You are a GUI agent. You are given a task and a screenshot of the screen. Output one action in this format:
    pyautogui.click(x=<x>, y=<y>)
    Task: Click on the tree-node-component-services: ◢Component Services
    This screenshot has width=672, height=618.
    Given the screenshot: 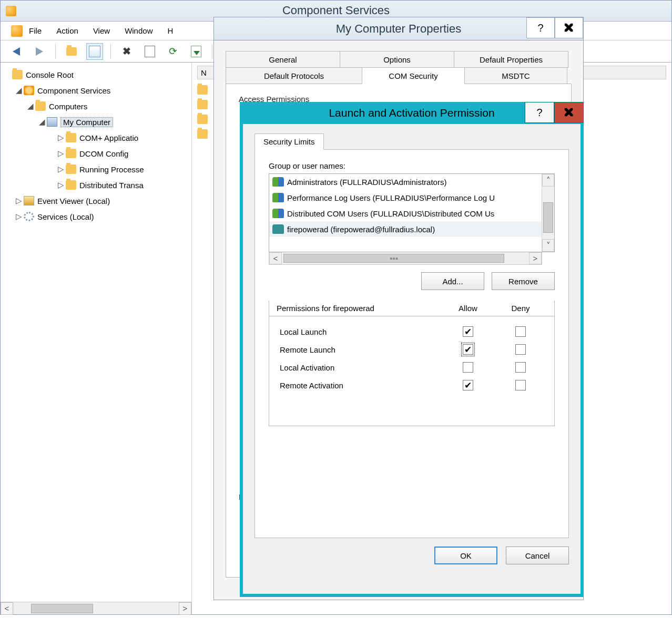 What is the action you would take?
    pyautogui.click(x=96, y=90)
    